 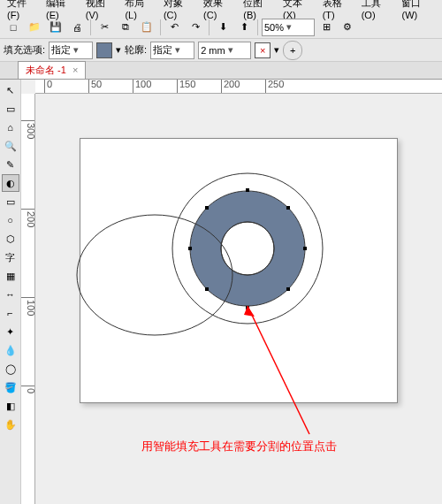 I want to click on pick-tool-icon: ↖, so click(x=11, y=90).